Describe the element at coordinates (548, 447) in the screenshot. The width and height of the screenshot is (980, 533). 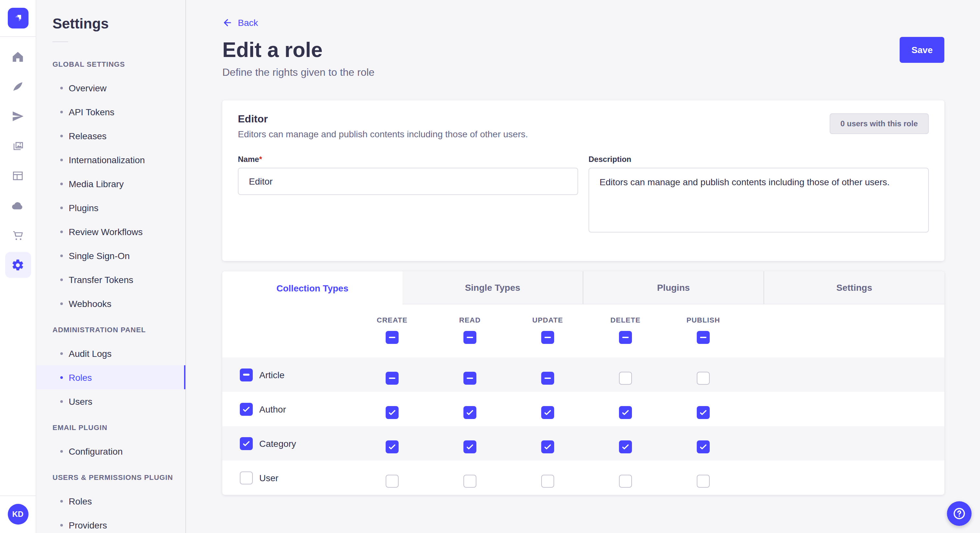
I see `category-update-checkbox` at that location.